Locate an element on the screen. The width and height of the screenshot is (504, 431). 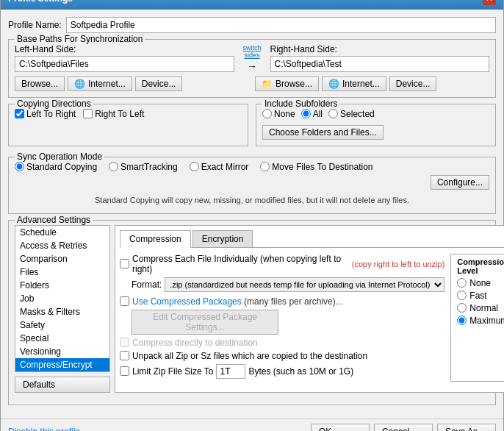
limit-size-checkbox is located at coordinates (125, 371).